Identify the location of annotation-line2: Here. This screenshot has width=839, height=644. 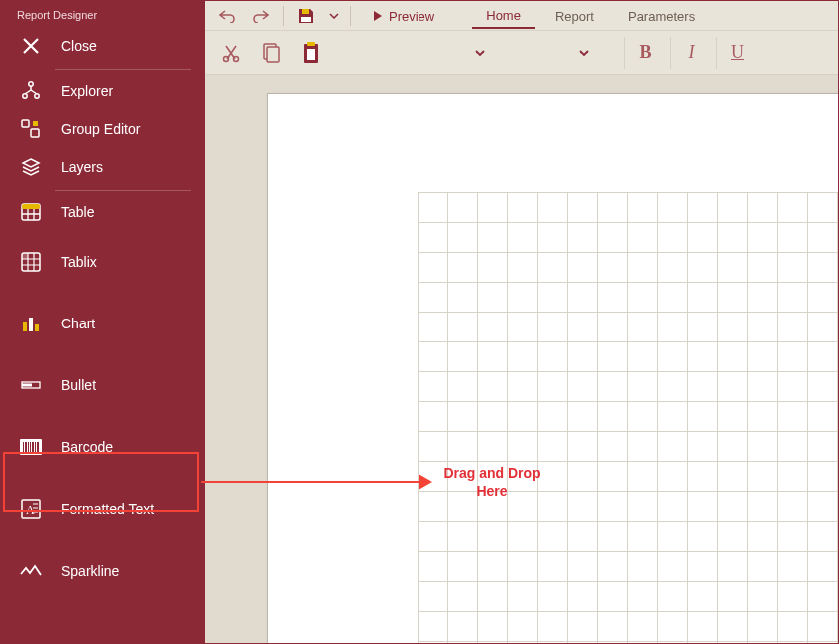
(491, 491).